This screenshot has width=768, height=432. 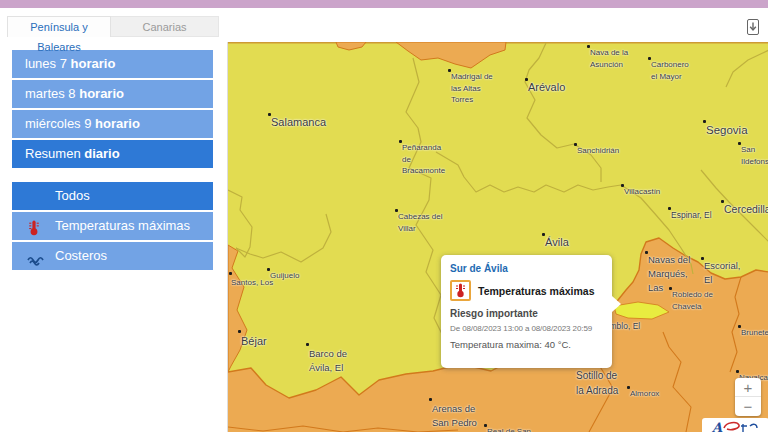 I want to click on popup-risk-level: Riesgo importante, so click(x=529, y=314).